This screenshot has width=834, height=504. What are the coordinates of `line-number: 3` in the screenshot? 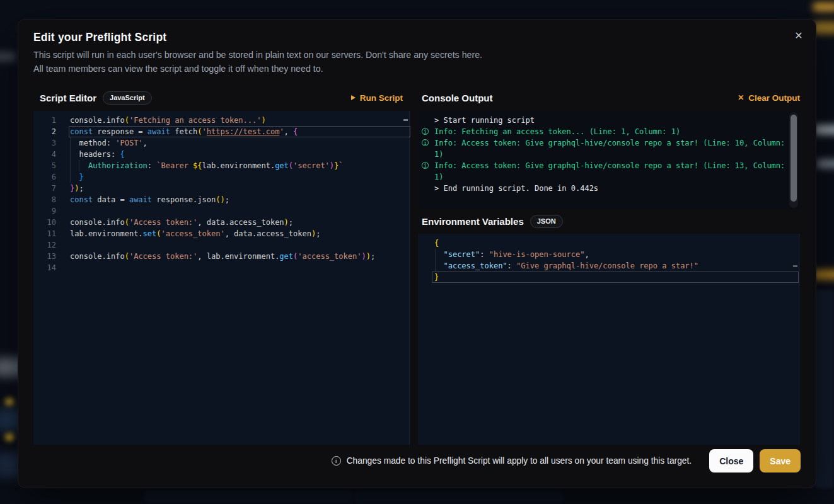 It's located at (45, 143).